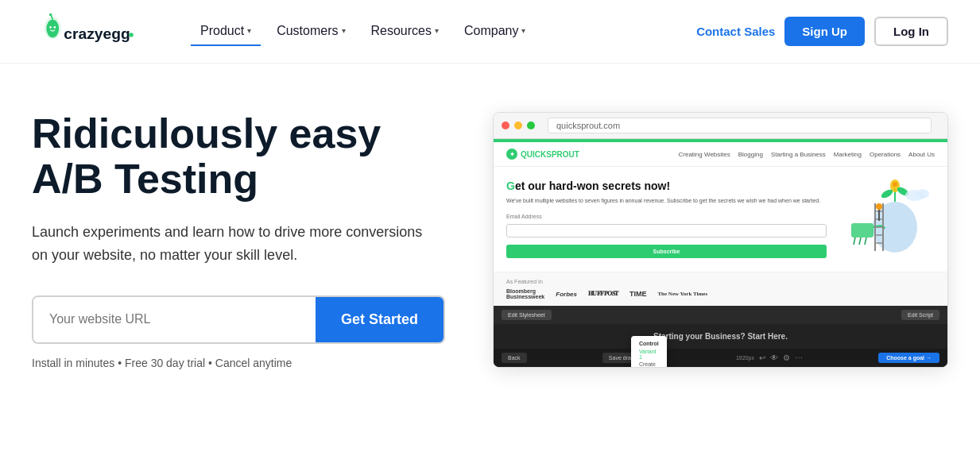  Describe the element at coordinates (230, 244) in the screenshot. I see `hero-subtitle: Launch experiments and learn how to driv…` at that location.